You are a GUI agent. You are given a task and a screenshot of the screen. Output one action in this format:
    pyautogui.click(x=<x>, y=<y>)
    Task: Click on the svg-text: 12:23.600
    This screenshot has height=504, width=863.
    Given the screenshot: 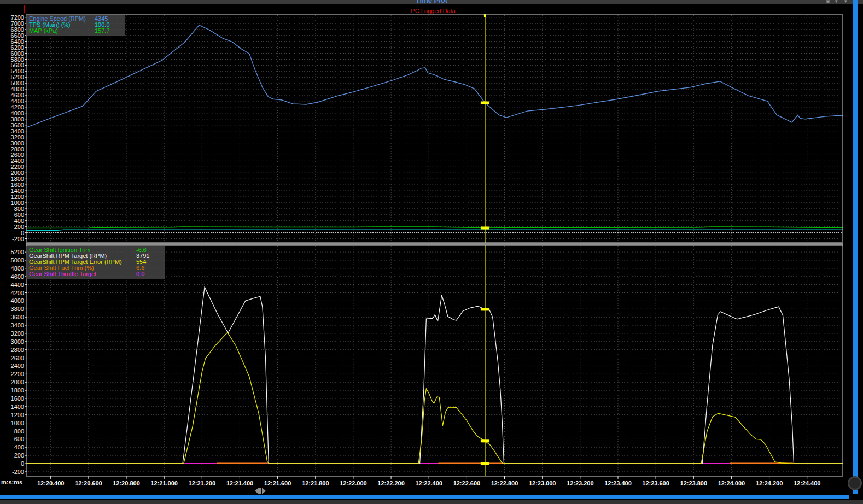 What is the action you would take?
    pyautogui.click(x=656, y=483)
    